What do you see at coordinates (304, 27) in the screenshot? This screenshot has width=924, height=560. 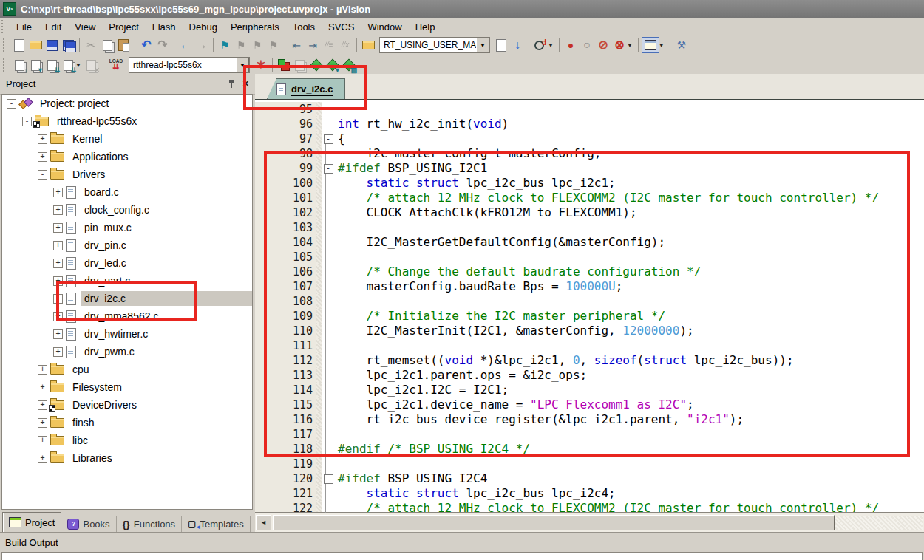 I see `menu-tools: Tools` at bounding box center [304, 27].